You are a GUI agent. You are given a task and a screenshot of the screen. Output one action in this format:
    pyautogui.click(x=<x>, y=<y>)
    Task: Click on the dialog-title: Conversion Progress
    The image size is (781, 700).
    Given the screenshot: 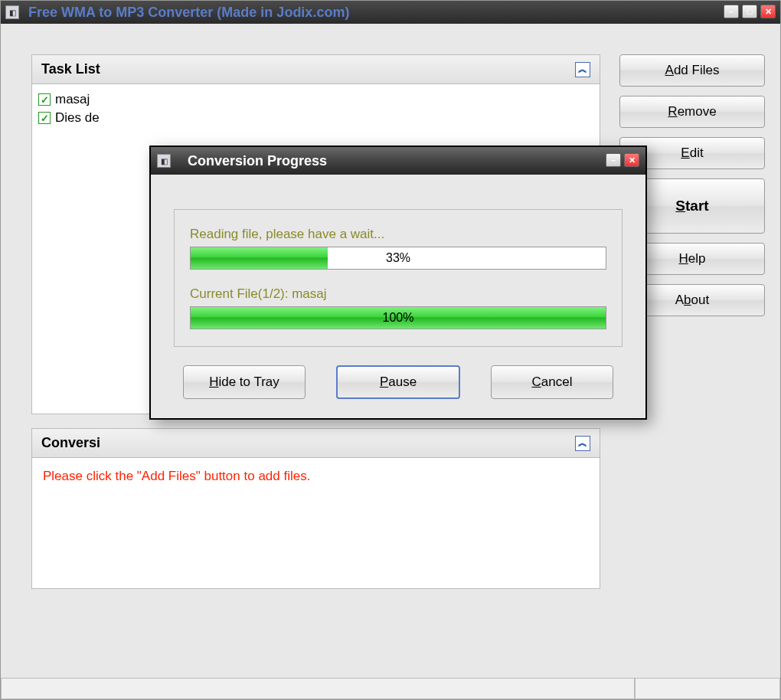 What is the action you would take?
    pyautogui.click(x=257, y=161)
    